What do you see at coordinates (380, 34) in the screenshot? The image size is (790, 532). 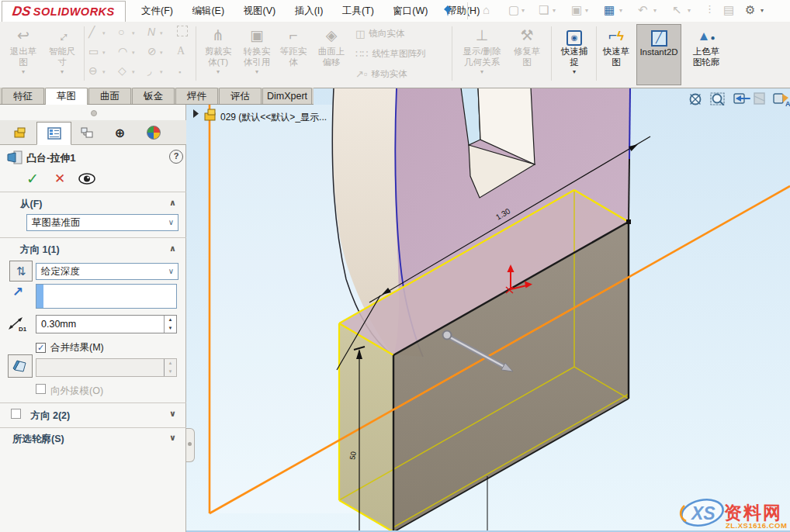 I see `mirror-entities-button: ◫ 镜向实体` at bounding box center [380, 34].